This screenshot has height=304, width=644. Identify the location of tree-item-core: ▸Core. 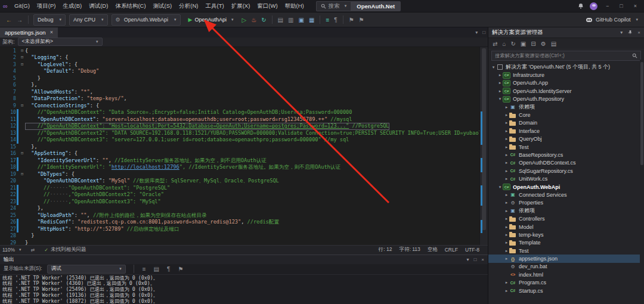
(566, 114).